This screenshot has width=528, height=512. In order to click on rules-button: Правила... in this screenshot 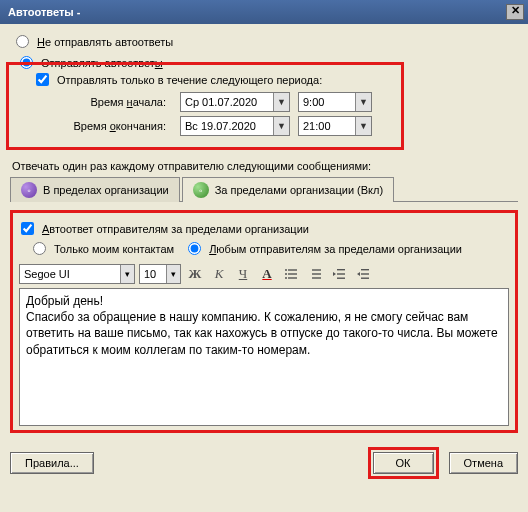, I will do `click(52, 463)`.